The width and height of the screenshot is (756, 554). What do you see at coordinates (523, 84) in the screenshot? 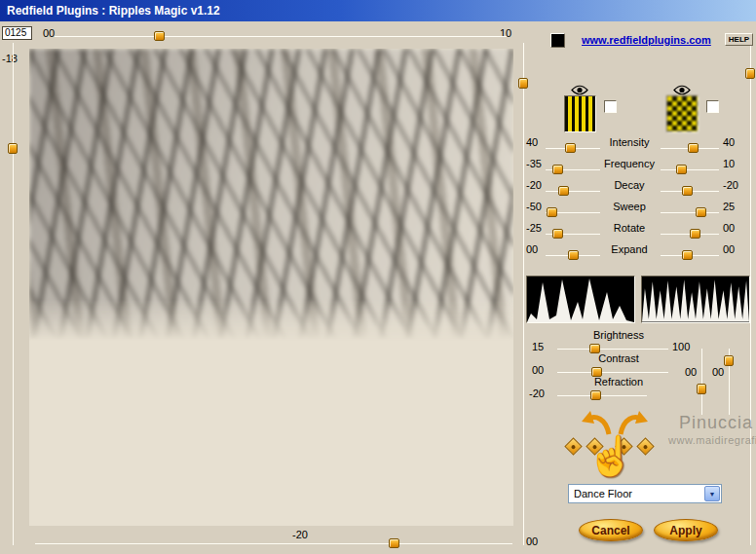
I see `preview-right-slider-handle` at bounding box center [523, 84].